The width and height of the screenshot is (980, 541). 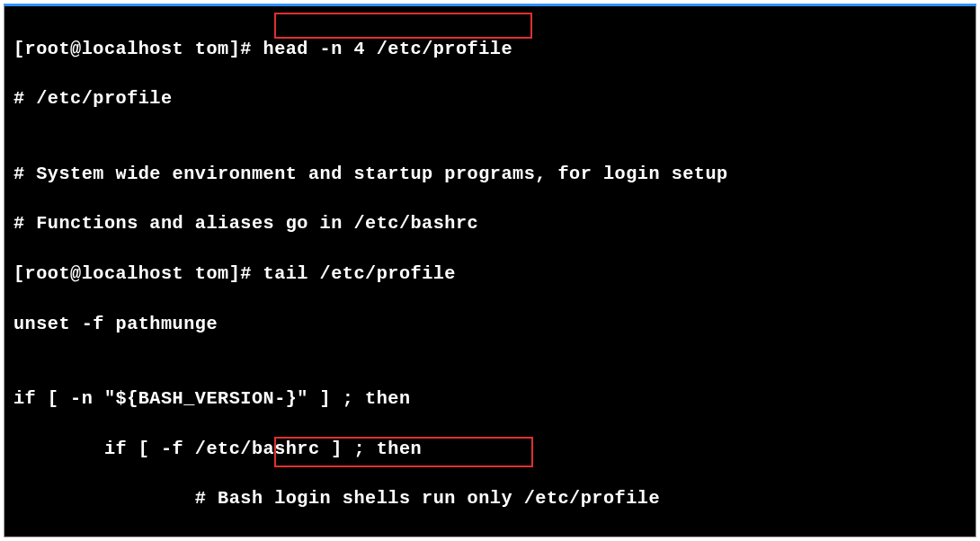 What do you see at coordinates (490, 499) in the screenshot?
I see `output-line: # Bash login shells run only /etc/profil…` at bounding box center [490, 499].